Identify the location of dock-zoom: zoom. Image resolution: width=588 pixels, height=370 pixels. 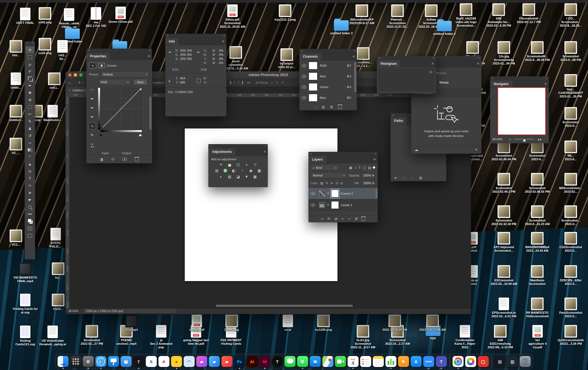
(429, 361).